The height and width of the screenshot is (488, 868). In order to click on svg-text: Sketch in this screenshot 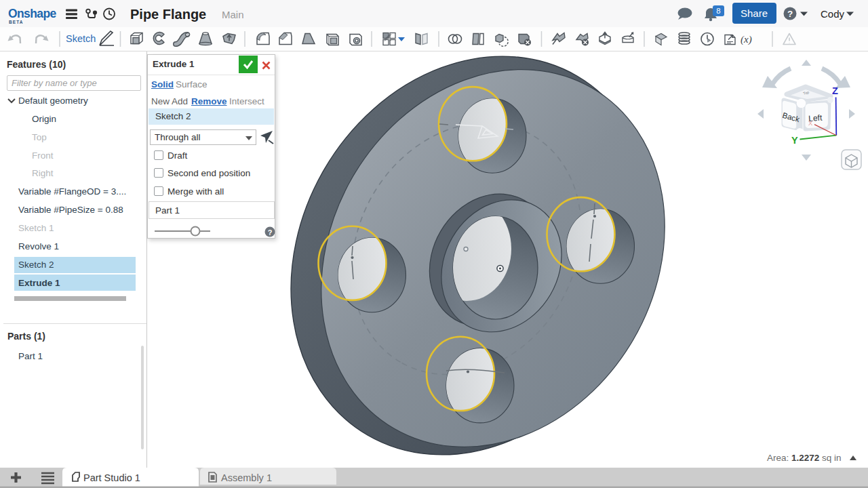, I will do `click(81, 39)`.